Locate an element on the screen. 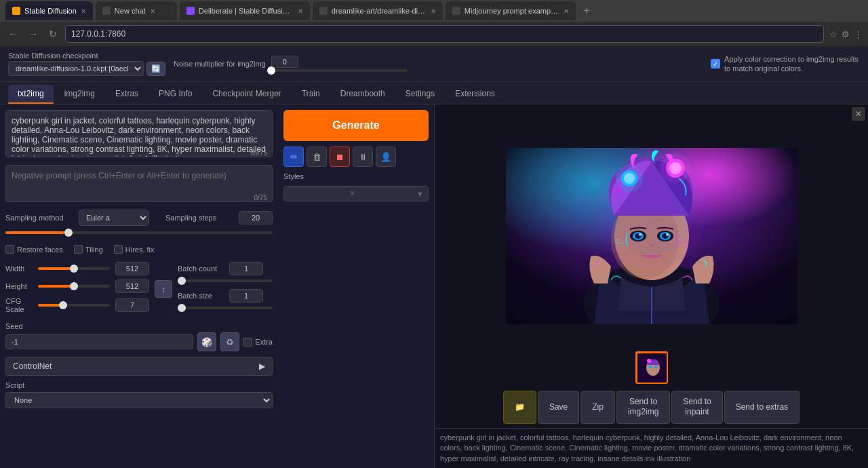 Image resolution: width=868 pixels, height=468 pixels. batch-count-thumb is located at coordinates (182, 281).